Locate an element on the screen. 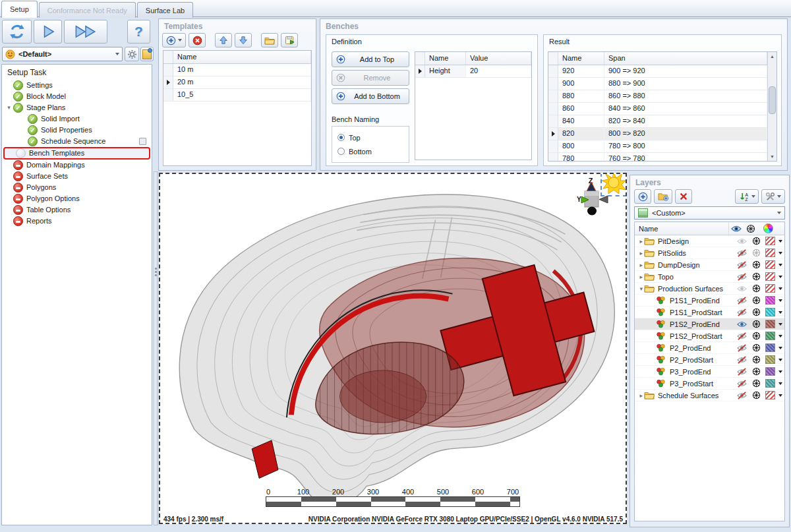  result-span-cell: 900 => 920 is located at coordinates (686, 71).